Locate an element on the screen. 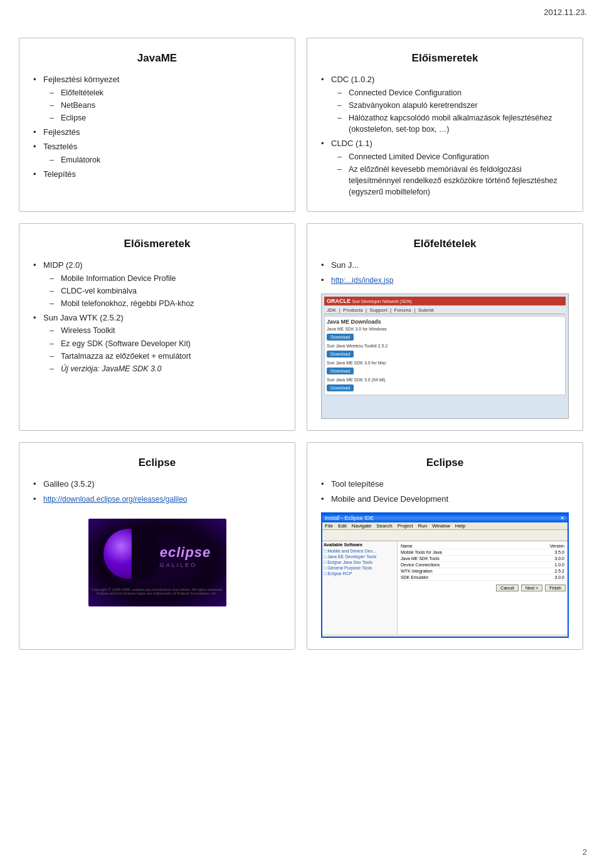 The height and width of the screenshot is (868, 602). slide-eclipse-tool: Eclipse Tool telepítése Mobile and Devic… is located at coordinates (445, 546).